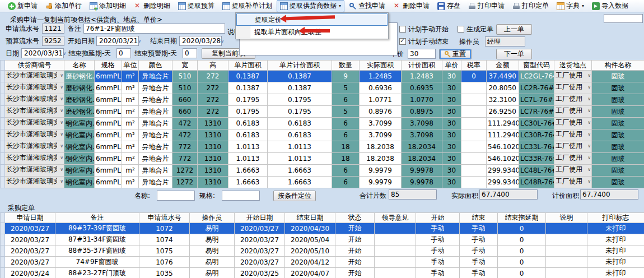  I want to click on column-header: 结束日期, so click(310, 218).